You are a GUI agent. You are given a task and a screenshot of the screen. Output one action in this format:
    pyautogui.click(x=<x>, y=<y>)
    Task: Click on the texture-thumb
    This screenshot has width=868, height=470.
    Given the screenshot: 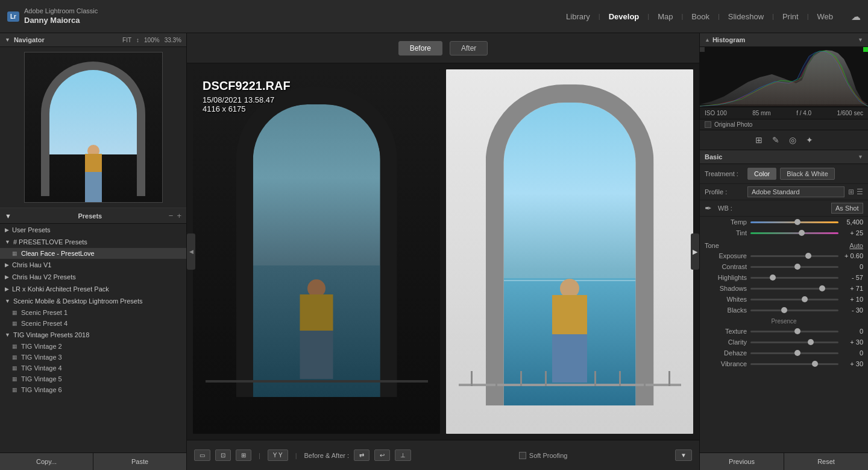 What is the action you would take?
    pyautogui.click(x=797, y=331)
    